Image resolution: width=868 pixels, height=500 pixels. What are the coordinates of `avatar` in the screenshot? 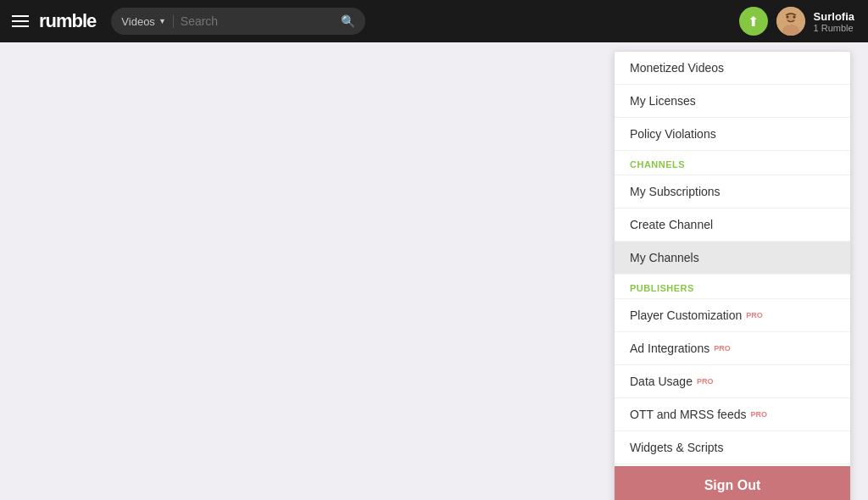 It's located at (791, 21).